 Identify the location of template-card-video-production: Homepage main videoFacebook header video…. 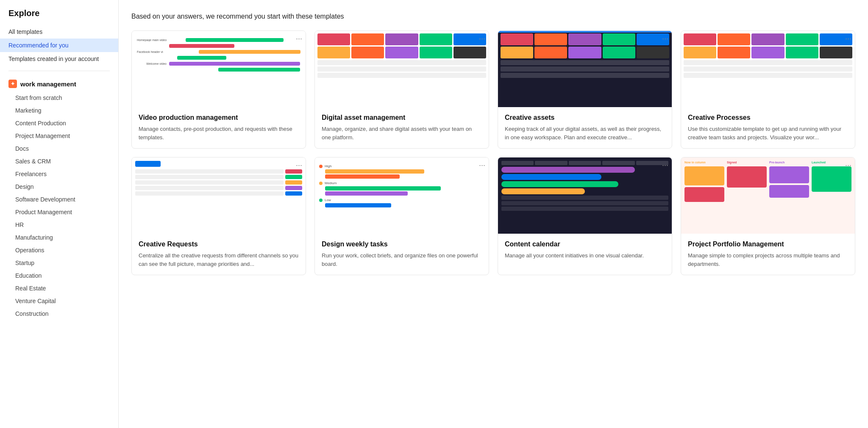
(219, 90).